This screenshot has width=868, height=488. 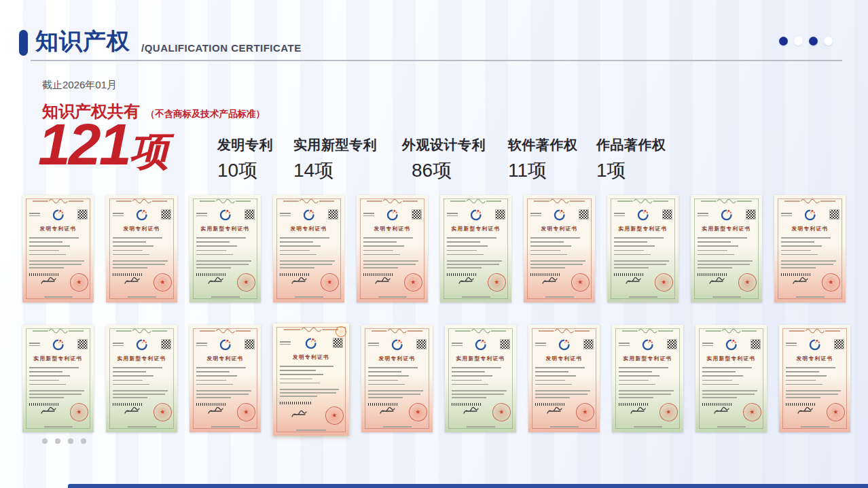 I want to click on bottom-accent-bar, so click(x=468, y=486).